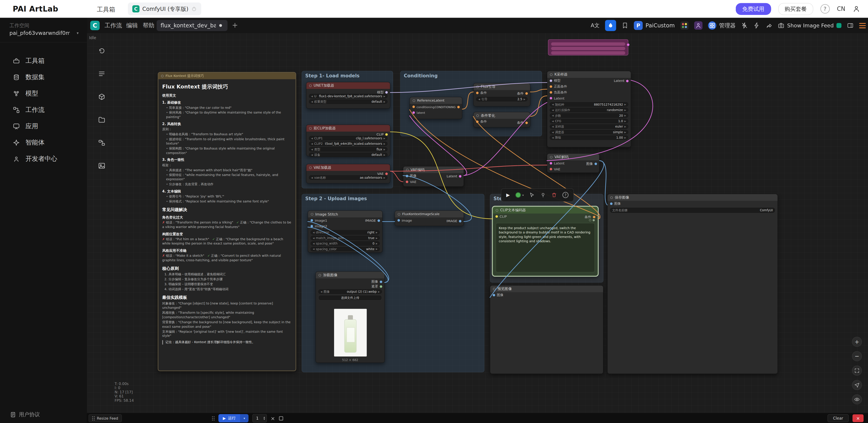 Image resolution: width=868 pixels, height=423 pixels. I want to click on widget-row: ◀CFG1.0▶, so click(589, 121).